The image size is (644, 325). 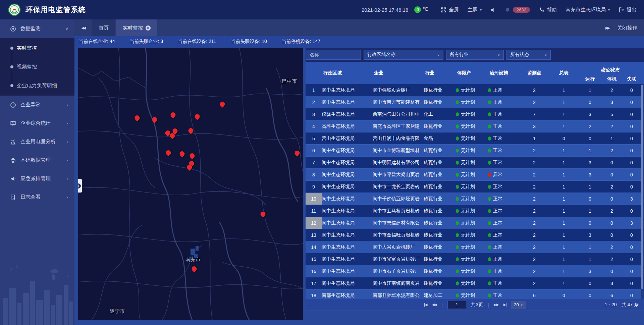 What do you see at coordinates (517, 10) in the screenshot?
I see `notifications-button: 2632` at bounding box center [517, 10].